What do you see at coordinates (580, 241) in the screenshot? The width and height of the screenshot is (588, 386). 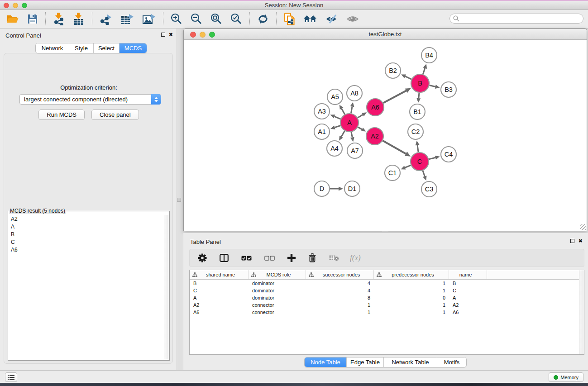 I see `table-close-icon: ✖` at bounding box center [580, 241].